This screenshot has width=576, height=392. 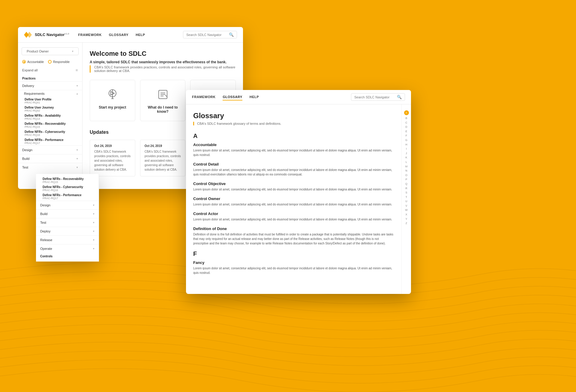 I want to click on index-letter-f: F, so click(x=406, y=136).